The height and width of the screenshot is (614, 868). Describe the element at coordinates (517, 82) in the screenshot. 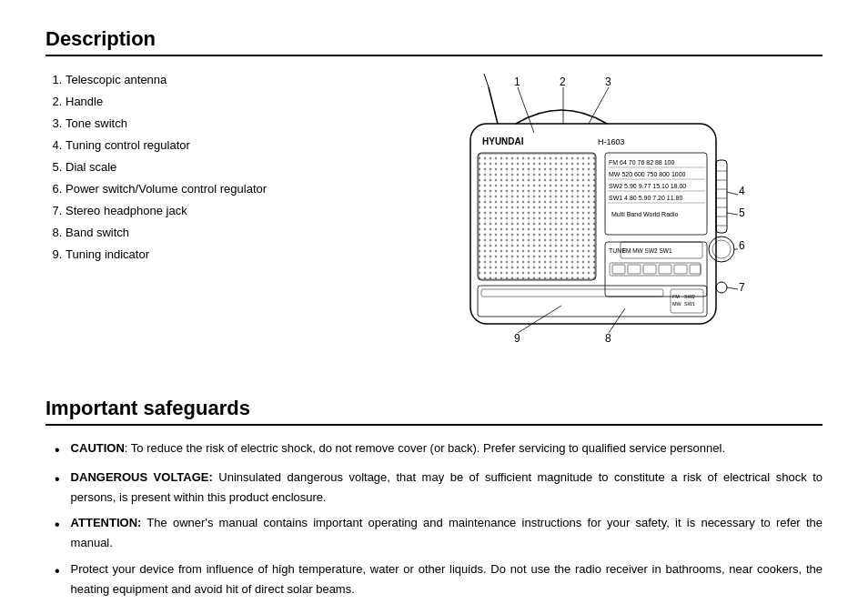

I see `callout-1: 1` at that location.